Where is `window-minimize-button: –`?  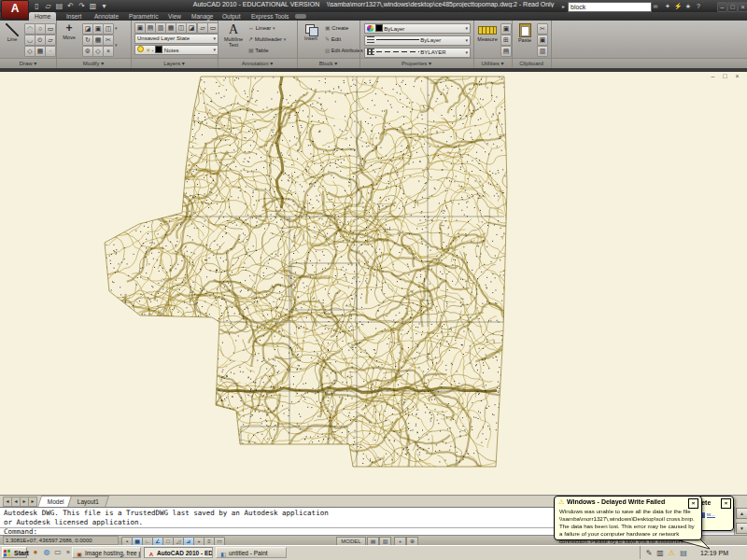
window-minimize-button: – is located at coordinates (723, 7).